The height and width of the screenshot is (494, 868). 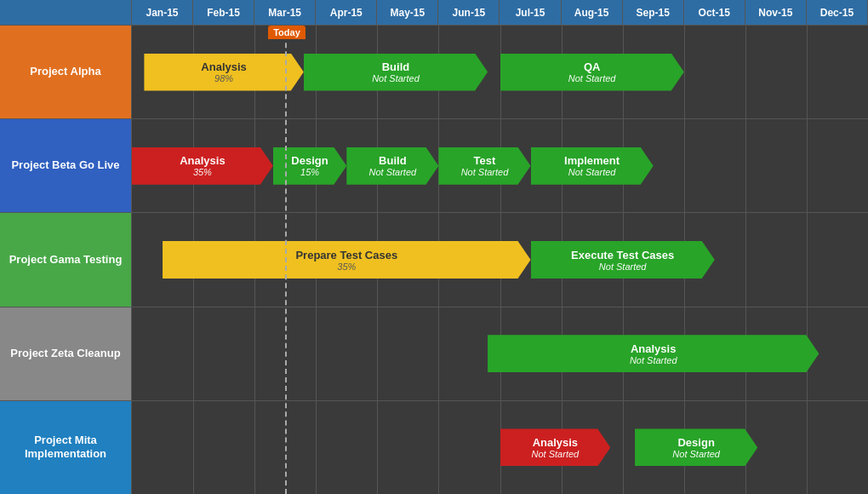 I want to click on header-project-label, so click(x=66, y=12).